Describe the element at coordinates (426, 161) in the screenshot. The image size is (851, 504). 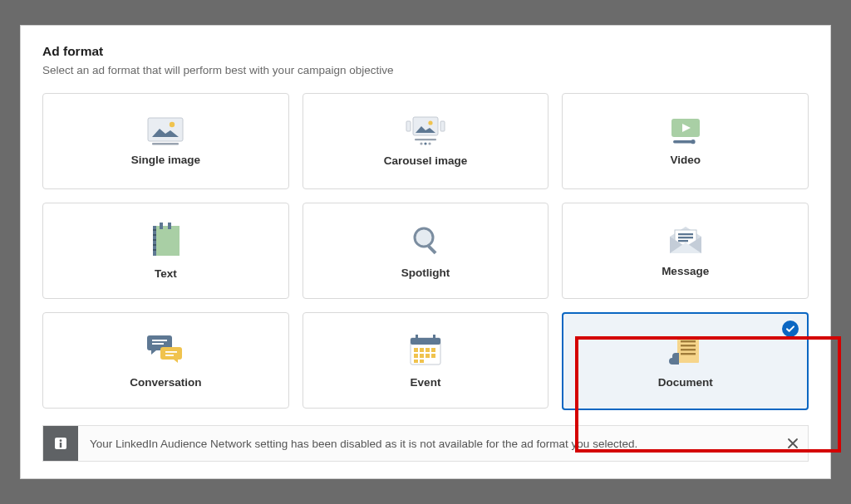
I see `card-label: Carousel image` at that location.